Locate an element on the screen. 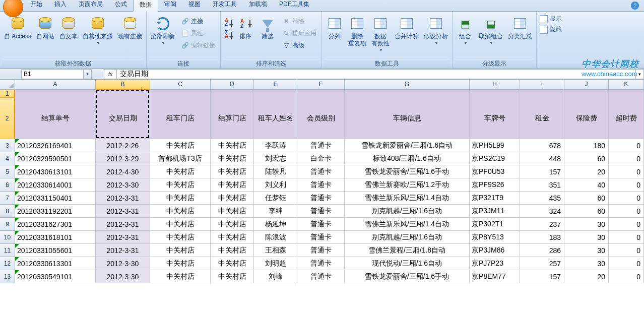  data-cell: 30 is located at coordinates (587, 264).